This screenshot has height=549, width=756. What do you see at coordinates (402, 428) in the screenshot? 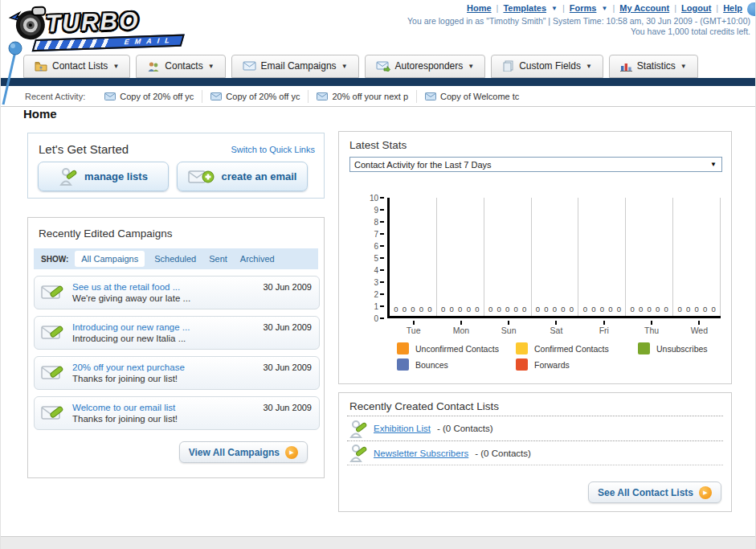
I see `contact-list-link: Exhibition List` at bounding box center [402, 428].